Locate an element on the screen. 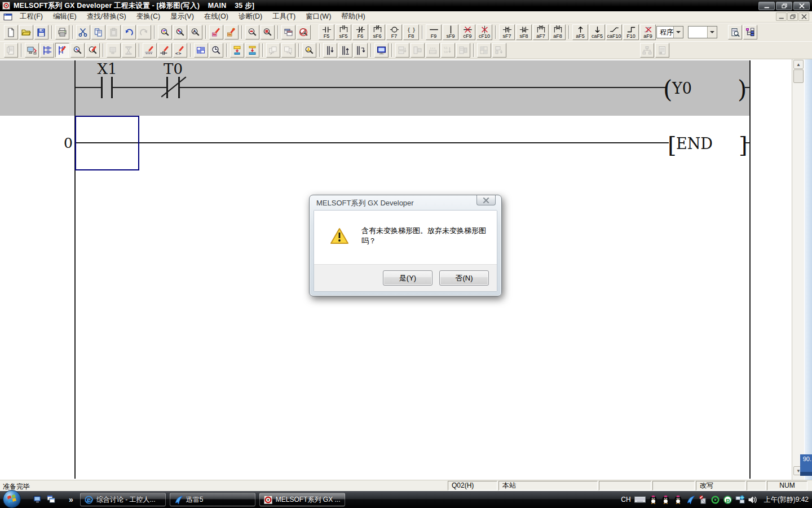  device-skip-button is located at coordinates (361, 50).